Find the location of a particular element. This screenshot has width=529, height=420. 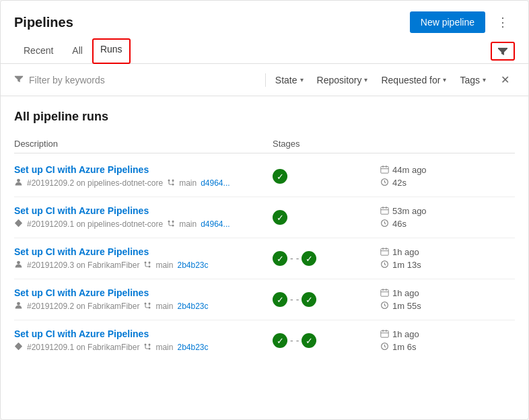

new-pipeline-button: New pipeline is located at coordinates (448, 22).